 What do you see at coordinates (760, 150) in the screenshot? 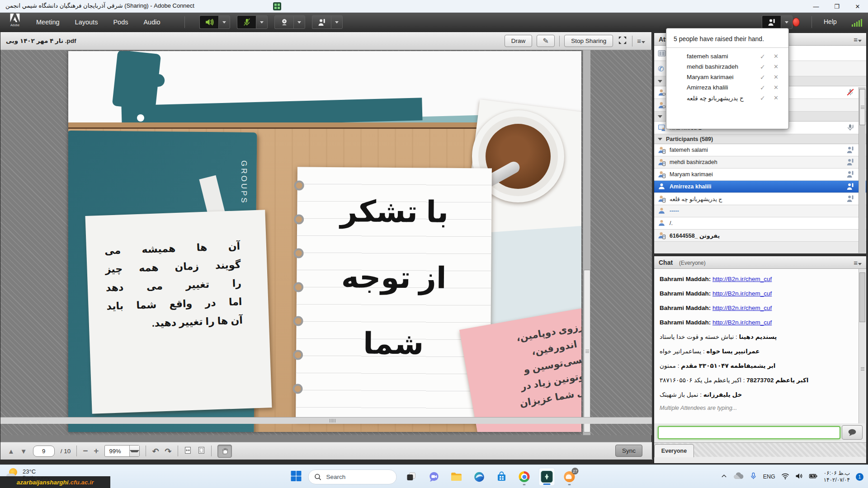
I see `participant-row: fatemeh salami` at bounding box center [760, 150].